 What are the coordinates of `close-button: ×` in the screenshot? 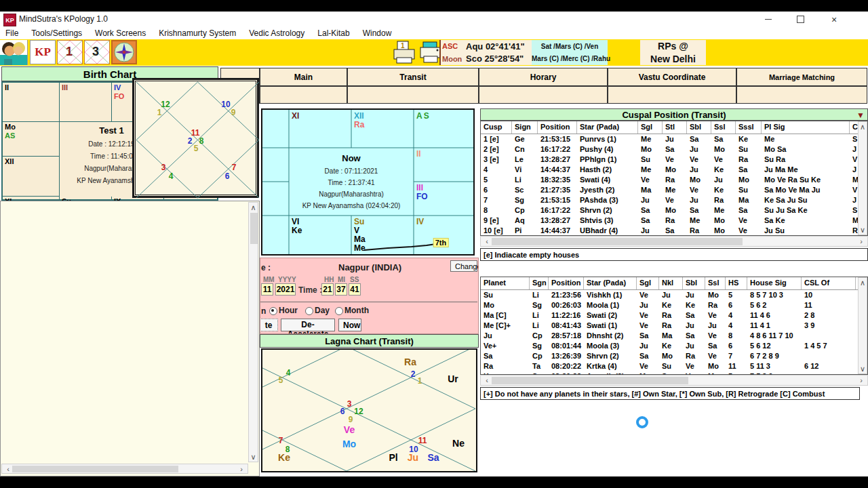 It's located at (834, 19).